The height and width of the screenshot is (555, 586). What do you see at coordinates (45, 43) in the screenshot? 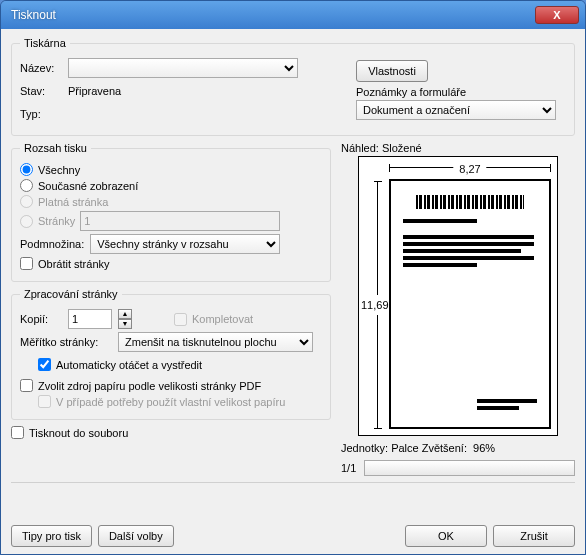
I see `printer-legend: Tiskárna` at bounding box center [45, 43].